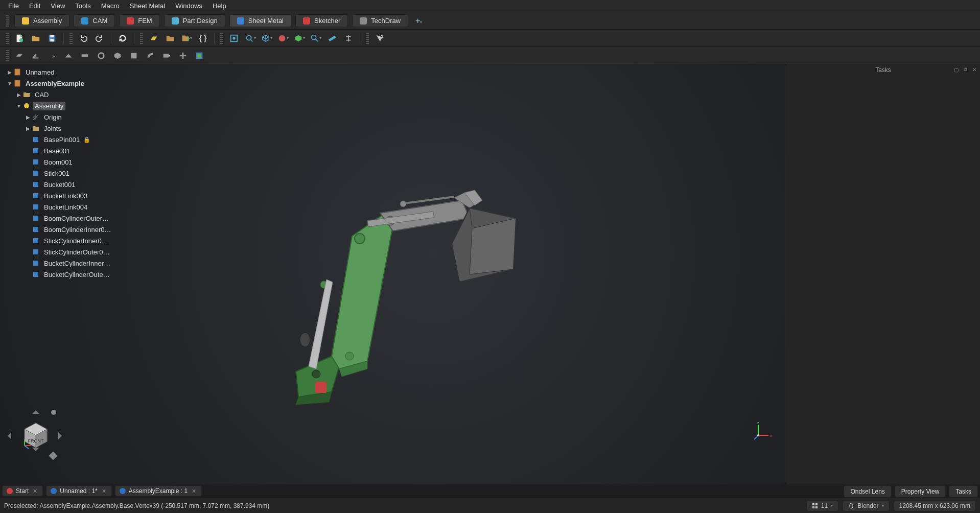 Image resolution: width=980 pixels, height=513 pixels. What do you see at coordinates (134, 56) in the screenshot?
I see `junction-button` at bounding box center [134, 56].